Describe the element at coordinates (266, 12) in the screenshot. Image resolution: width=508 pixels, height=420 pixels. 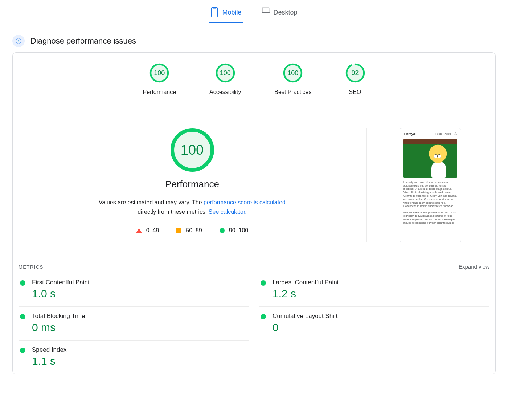
I see `desktop-icon` at that location.